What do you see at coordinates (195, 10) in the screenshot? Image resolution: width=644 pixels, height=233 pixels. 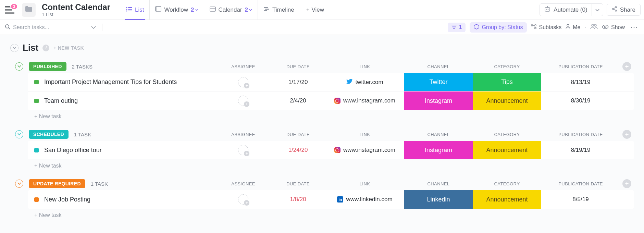 I see `tab-workflow-count: 2` at bounding box center [195, 10].